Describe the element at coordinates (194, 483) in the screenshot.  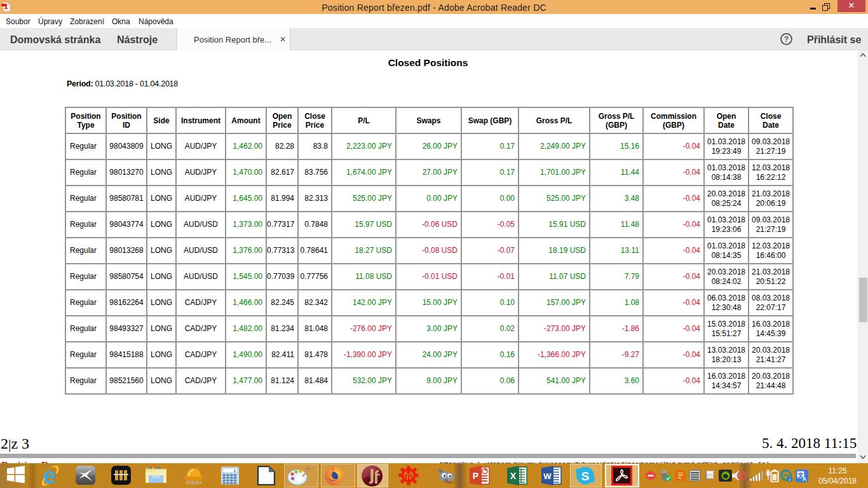
I see `svg-text: STALEX` at that location.